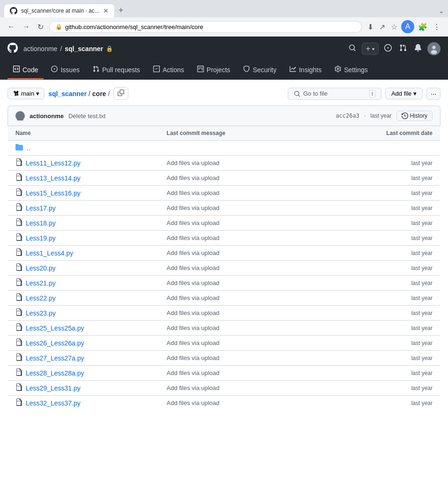 This screenshot has height=488, width=448. Describe the element at coordinates (224, 343) in the screenshot. I see `table-row: Less26_Less26a.py Add files via upload l…` at that location.